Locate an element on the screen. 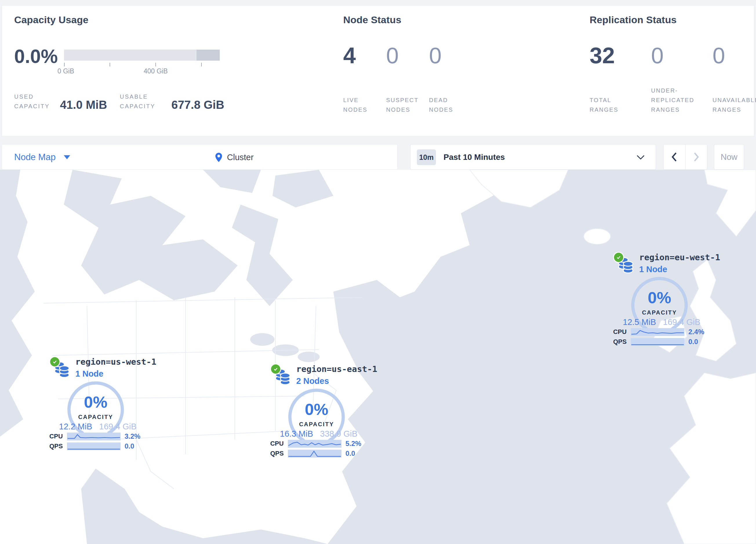 This screenshot has height=544, width=756. time-range-dropdown: 10m Past 10 Minutes is located at coordinates (533, 157).